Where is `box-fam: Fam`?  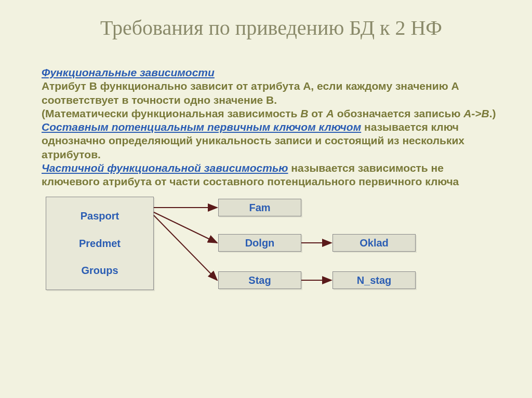 box-fam: Fam is located at coordinates (260, 208).